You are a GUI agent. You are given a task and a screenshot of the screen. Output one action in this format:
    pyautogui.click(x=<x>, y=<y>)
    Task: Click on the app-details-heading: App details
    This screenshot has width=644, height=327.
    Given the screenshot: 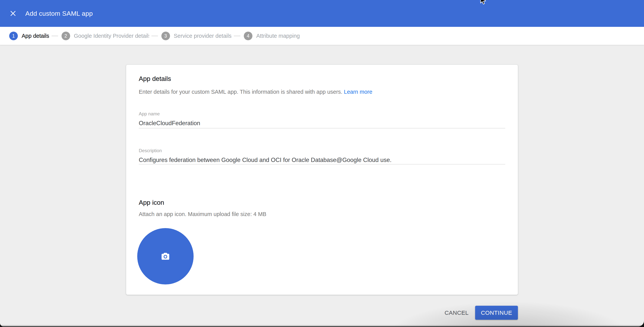 What is the action you would take?
    pyautogui.click(x=322, y=78)
    